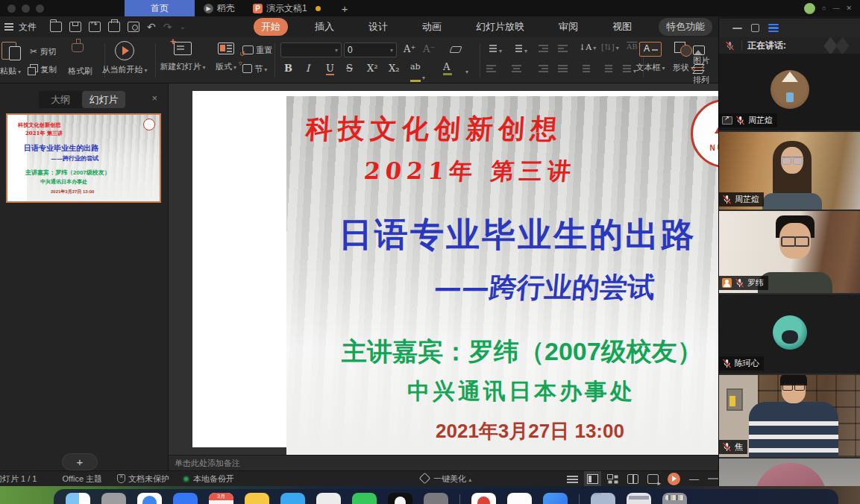 The image size is (860, 504). What do you see at coordinates (544, 49) in the screenshot?
I see `decrease-indent-button` at bounding box center [544, 49].